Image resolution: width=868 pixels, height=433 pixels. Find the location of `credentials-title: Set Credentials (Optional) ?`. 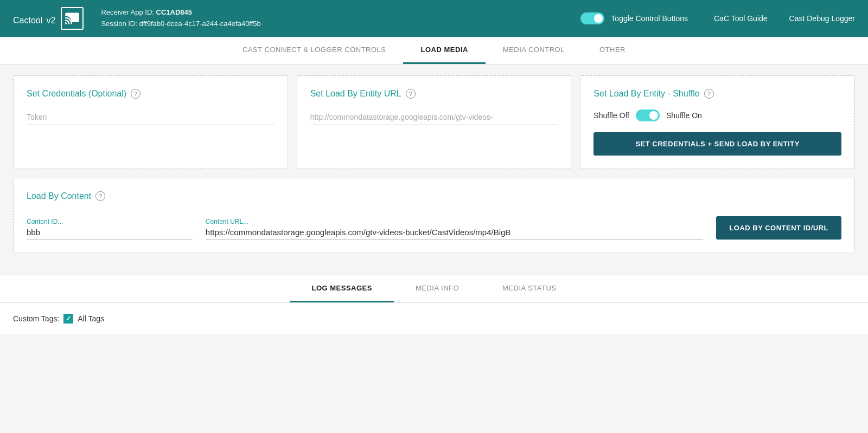

credentials-title: Set Credentials (Optional) ? is located at coordinates (151, 94).